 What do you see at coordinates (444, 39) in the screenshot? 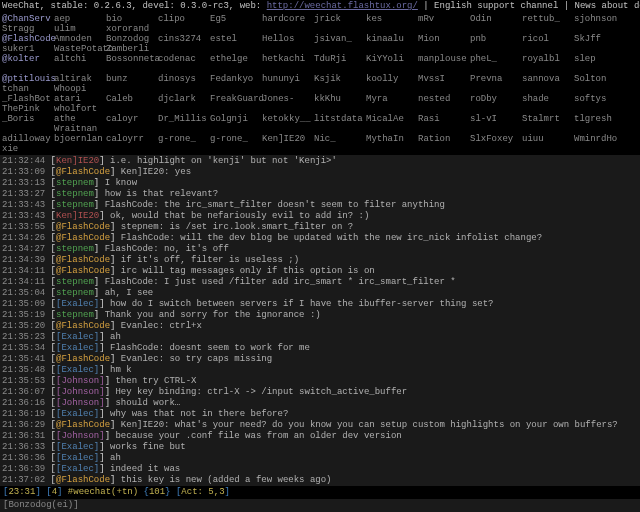
I see `nick-entry: Mion` at bounding box center [444, 39].